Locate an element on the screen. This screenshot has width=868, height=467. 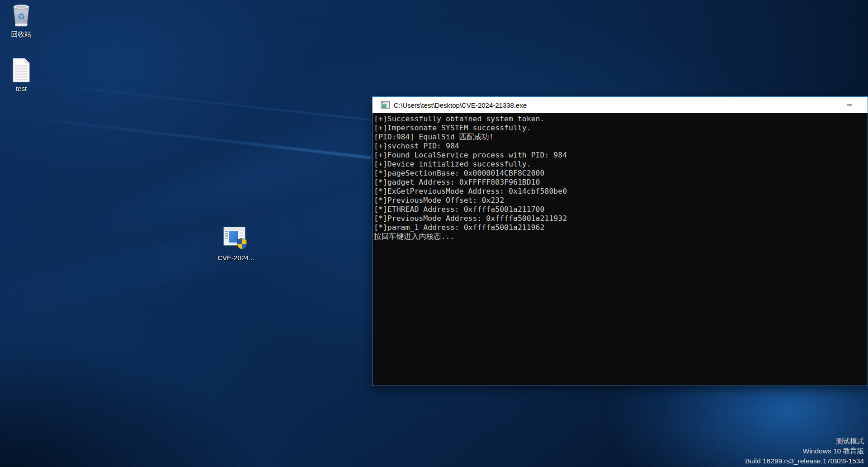
console-line: [*]ETHREAD Address: 0xffffa5001a211700 is located at coordinates (620, 210).